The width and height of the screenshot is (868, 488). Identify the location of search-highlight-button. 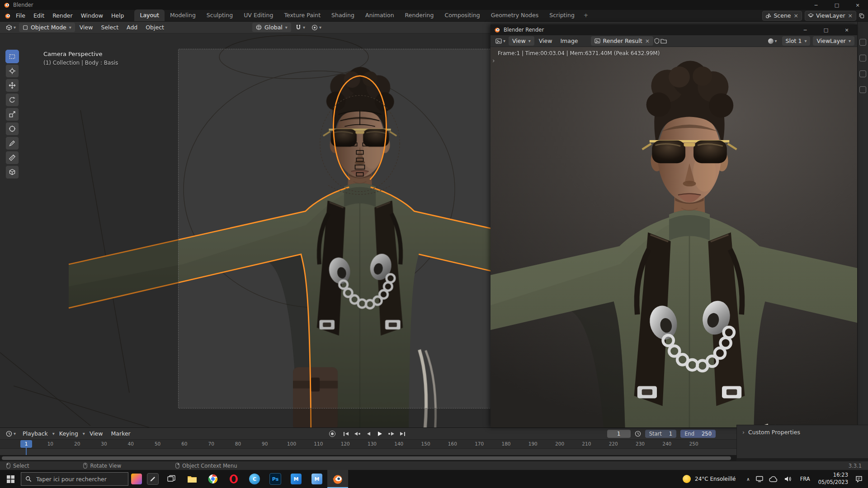
(137, 479).